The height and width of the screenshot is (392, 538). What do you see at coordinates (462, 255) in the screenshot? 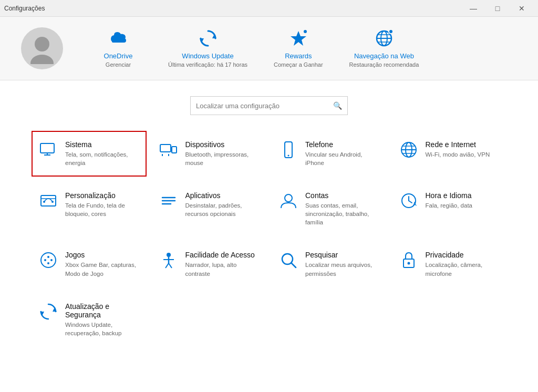
I see `privacidade-title: Privacidade` at bounding box center [462, 255].